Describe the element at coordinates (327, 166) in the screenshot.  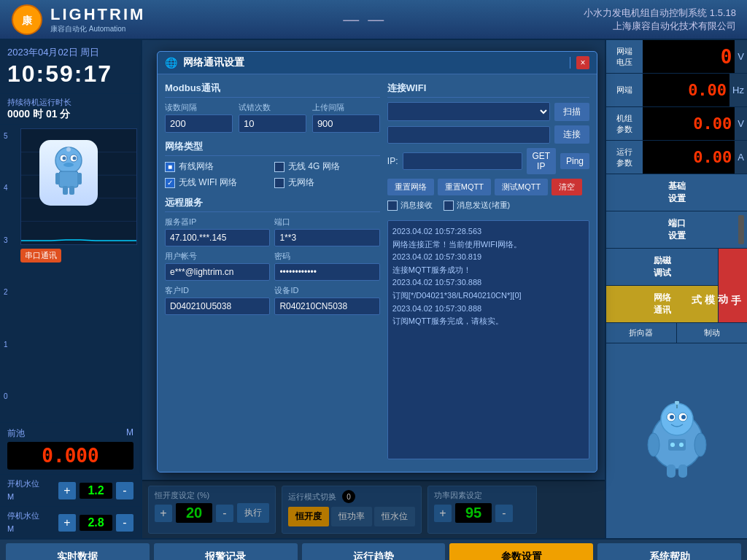
I see `net-opt-4g: 无线 4G 网络` at that location.